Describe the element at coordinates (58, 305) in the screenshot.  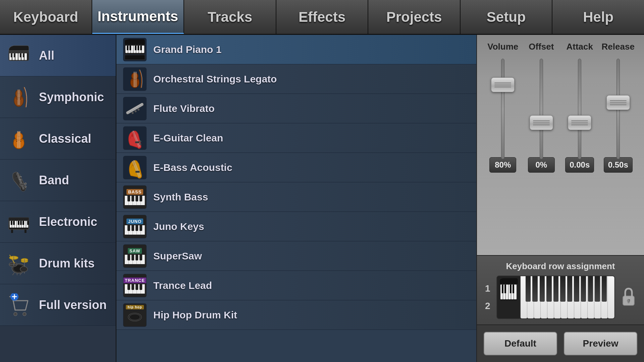
I see `sidebar-item-full-version: Full version` at that location.